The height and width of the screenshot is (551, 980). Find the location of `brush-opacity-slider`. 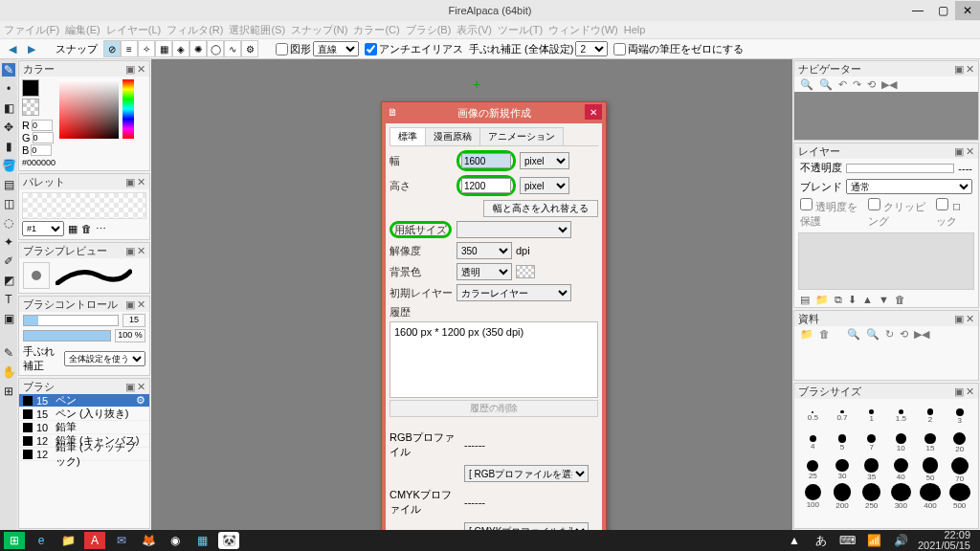

brush-opacity-slider is located at coordinates (67, 336).